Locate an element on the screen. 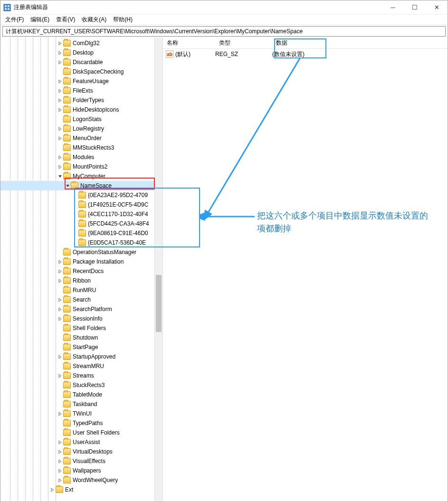 The width and height of the screenshot is (448, 502). tree-node: VirtualDesktops is located at coordinates (82, 452).